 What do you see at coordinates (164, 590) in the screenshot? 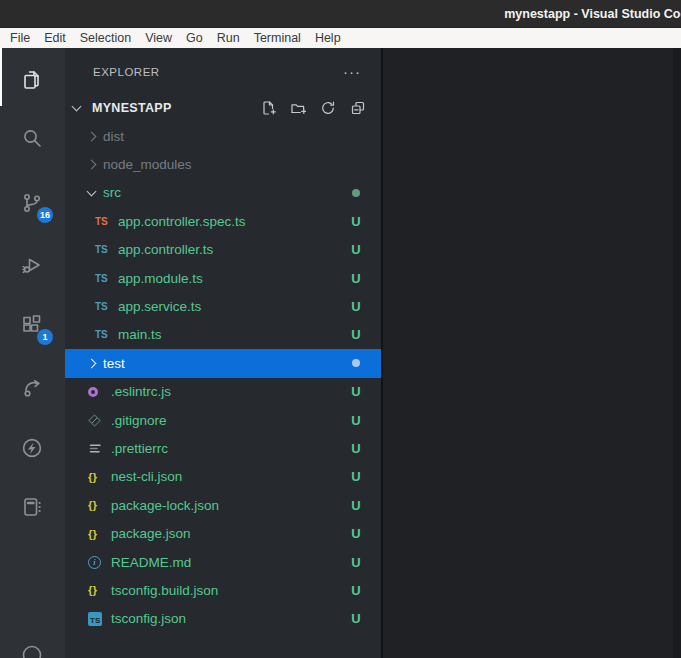
I see `tree-item-label: tsconfig.build.json` at bounding box center [164, 590].